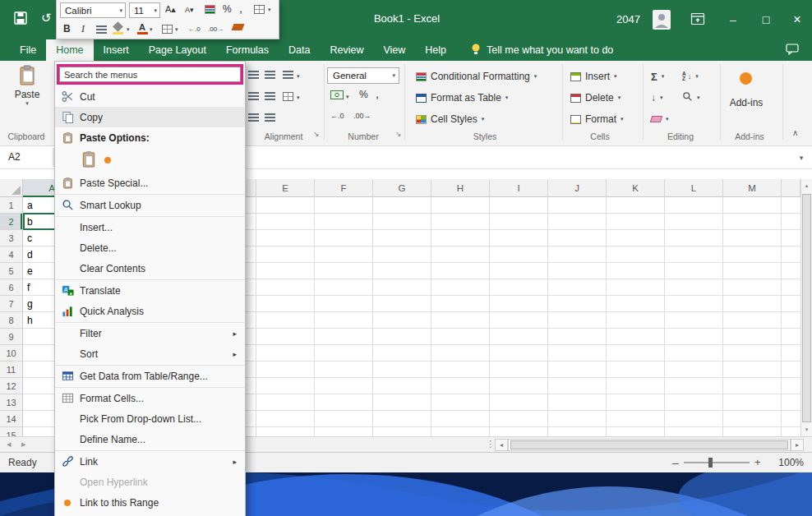  Describe the element at coordinates (363, 94) in the screenshot. I see `percent-style-icon: %` at that location.